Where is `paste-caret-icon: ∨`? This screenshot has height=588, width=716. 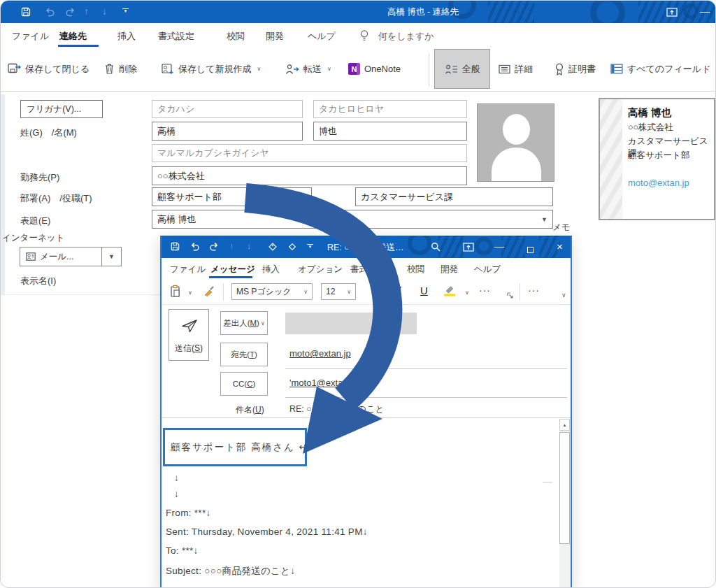
paste-caret-icon: ∨ is located at coordinates (190, 292).